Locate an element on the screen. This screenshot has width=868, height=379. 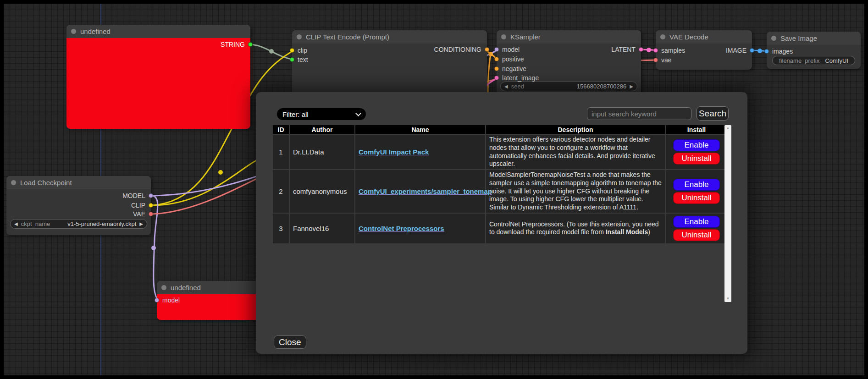
cell-id: 1 is located at coordinates (281, 152).